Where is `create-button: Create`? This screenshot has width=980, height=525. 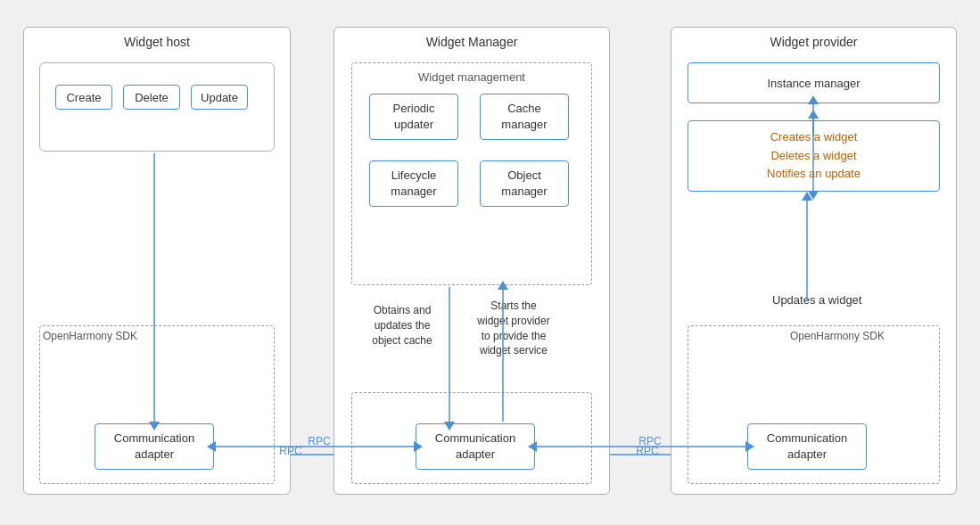 create-button: Create is located at coordinates (84, 97).